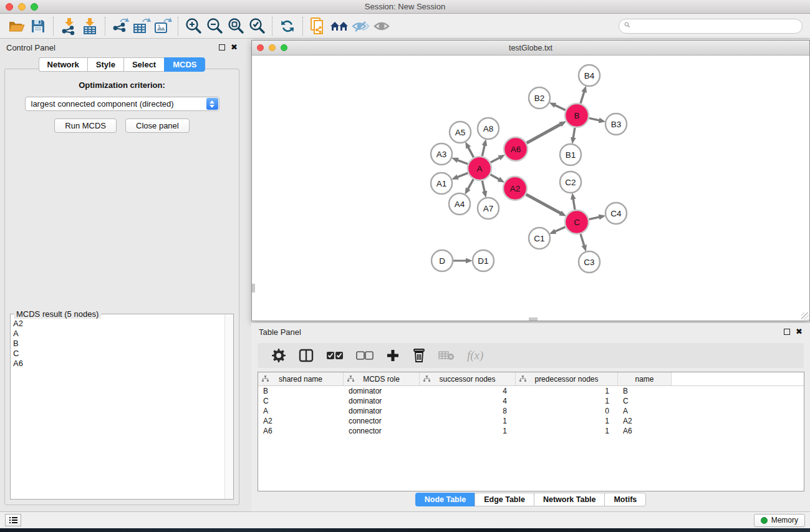 The width and height of the screenshot is (810, 532). Describe the element at coordinates (90, 26) in the screenshot. I see `import-table-icon` at that location.